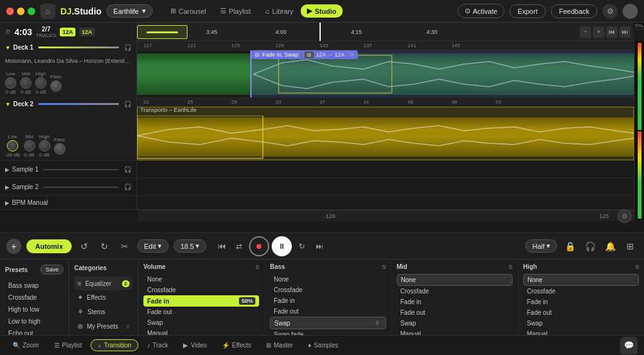  Describe the element at coordinates (190, 246) in the screenshot. I see `bpm-dropdown-button: 18.5 ▾` at that location.